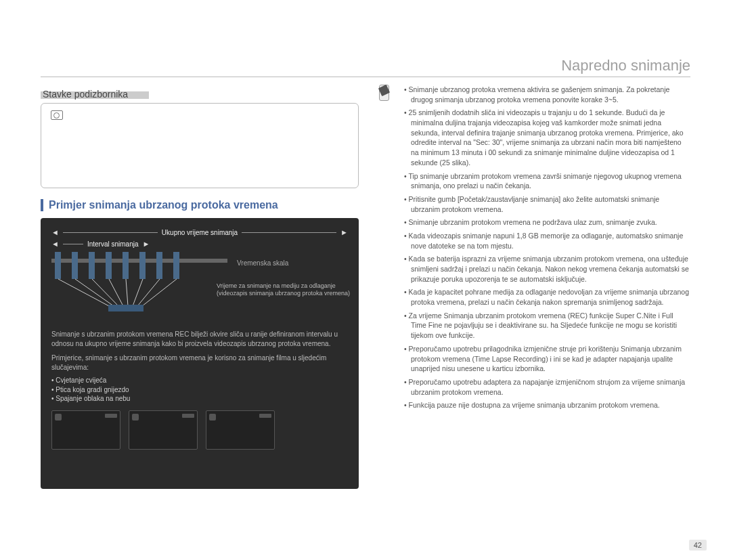 This screenshot has height=560, width=731. What do you see at coordinates (698, 545) in the screenshot?
I see `page-number: 42` at bounding box center [698, 545].